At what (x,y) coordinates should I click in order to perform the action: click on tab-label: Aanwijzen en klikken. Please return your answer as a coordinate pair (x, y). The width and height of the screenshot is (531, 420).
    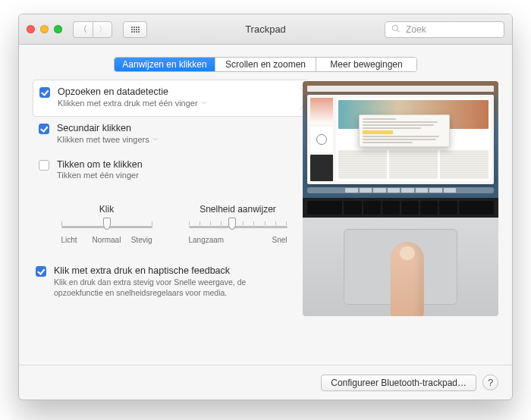
    Looking at the image, I should click on (164, 64).